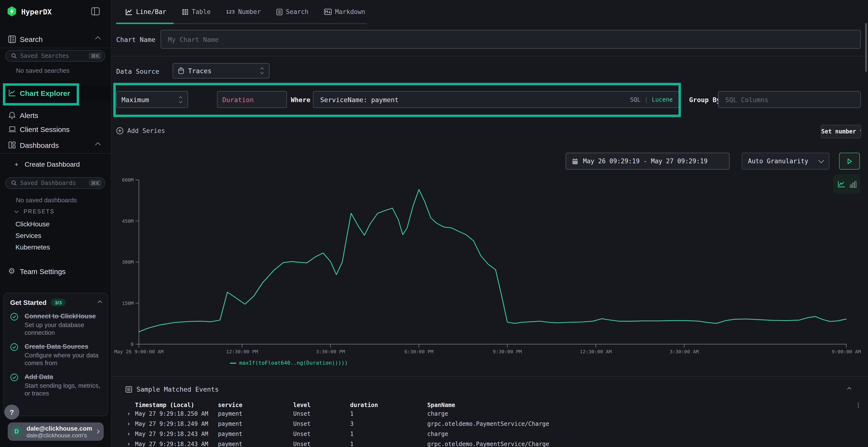 This screenshot has width=868, height=447. Describe the element at coordinates (297, 12) in the screenshot. I see `tab-label: Search` at that location.